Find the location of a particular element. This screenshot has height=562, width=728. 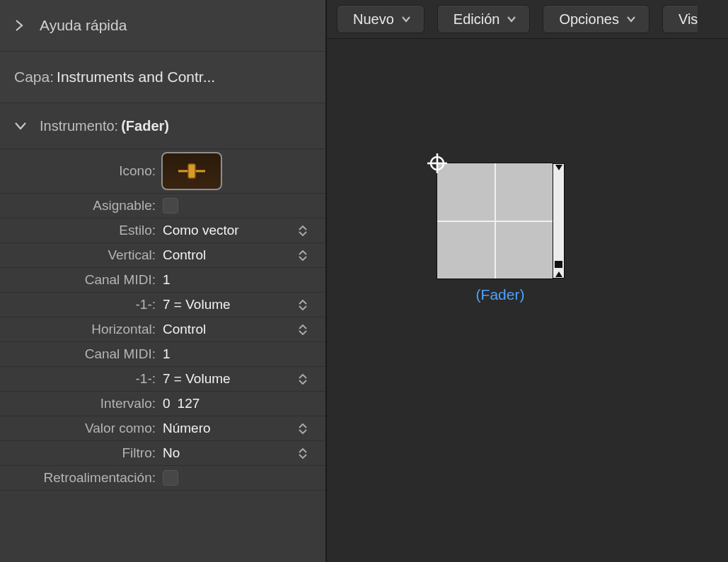

prop-icono: Icono: is located at coordinates (163, 171).